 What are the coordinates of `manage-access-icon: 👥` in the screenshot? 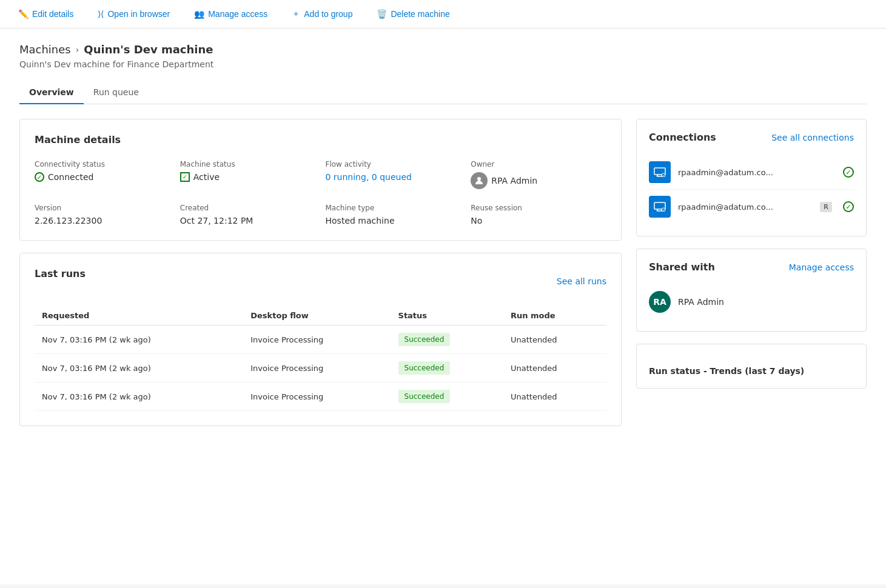 It's located at (199, 14).